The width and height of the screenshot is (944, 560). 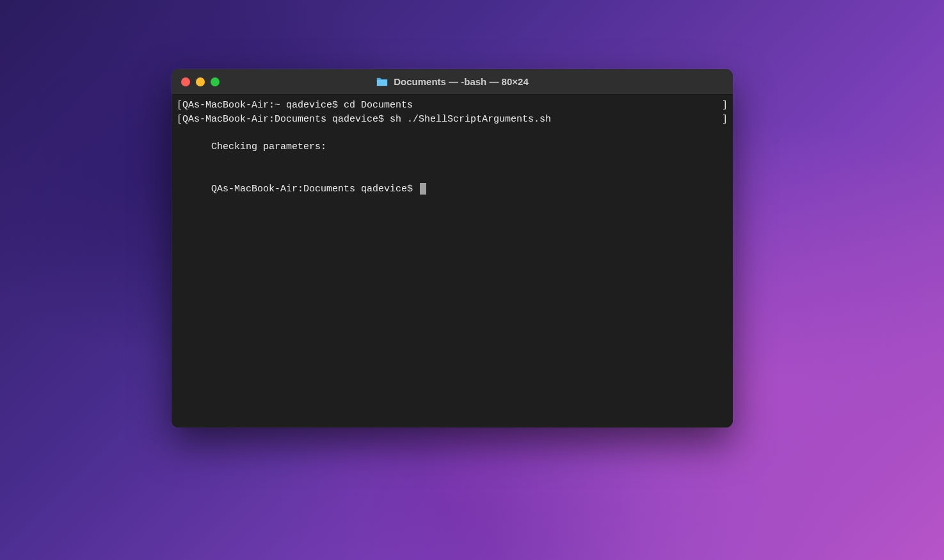 I want to click on title-content: Documents — -bash — 80×24, so click(x=452, y=82).